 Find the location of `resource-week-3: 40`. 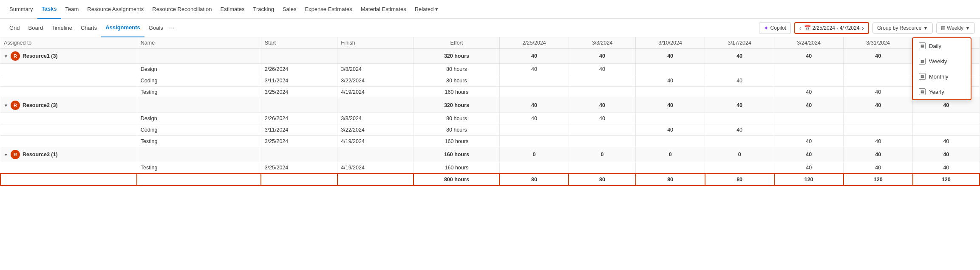

resource-week-3: 40 is located at coordinates (739, 105).